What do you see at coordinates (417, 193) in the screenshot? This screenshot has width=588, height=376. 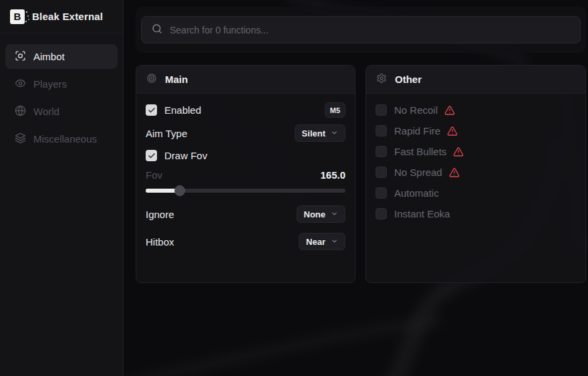 I see `feature-label: Automatic` at bounding box center [417, 193].